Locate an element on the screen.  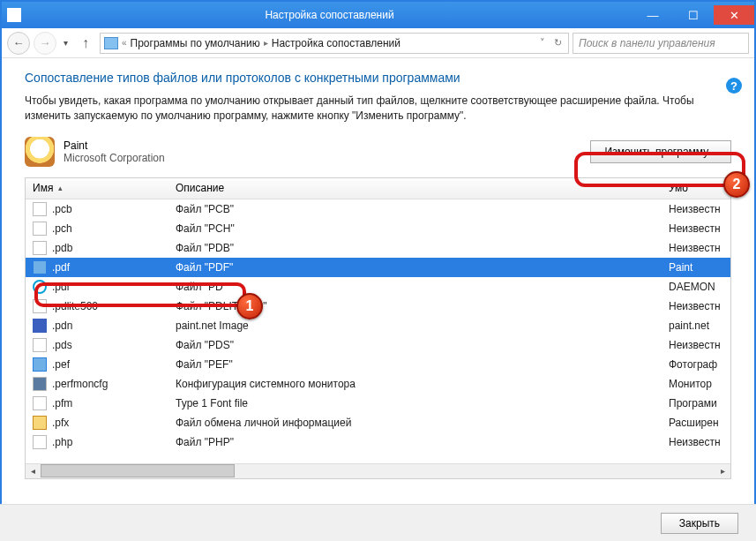
table-row: .pdfФайл "PDF"Paint is located at coordinates (378, 267).